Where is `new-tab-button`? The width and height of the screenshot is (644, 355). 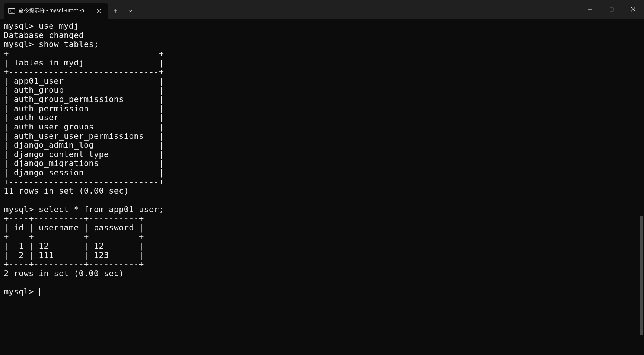
new-tab-button is located at coordinates (115, 11).